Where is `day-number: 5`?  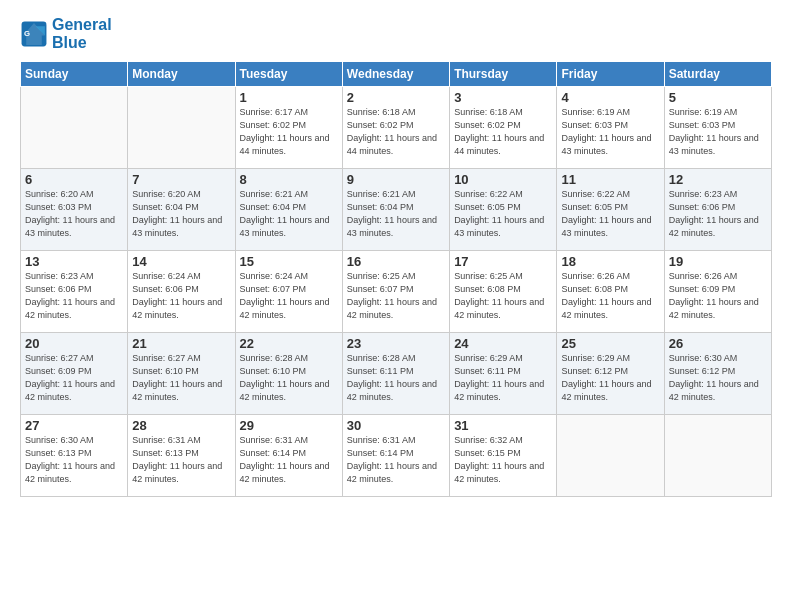 day-number: 5 is located at coordinates (718, 98).